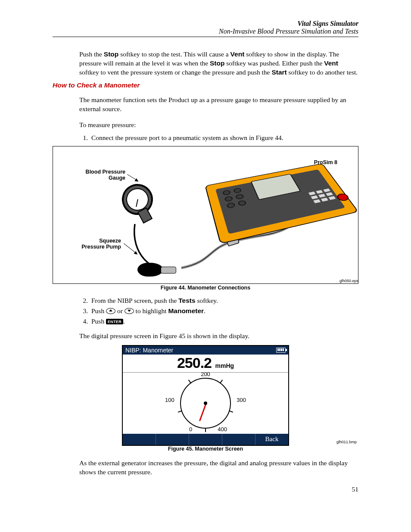 This screenshot has width=411, height=532. What do you see at coordinates (207, 301) in the screenshot?
I see `text: softkey.` at bounding box center [207, 301].